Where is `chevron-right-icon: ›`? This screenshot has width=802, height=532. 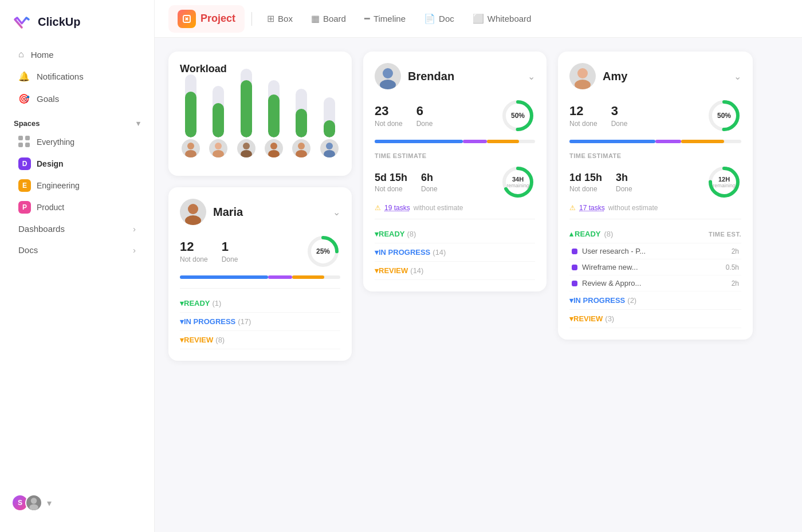
chevron-right-icon: › is located at coordinates (134, 250).